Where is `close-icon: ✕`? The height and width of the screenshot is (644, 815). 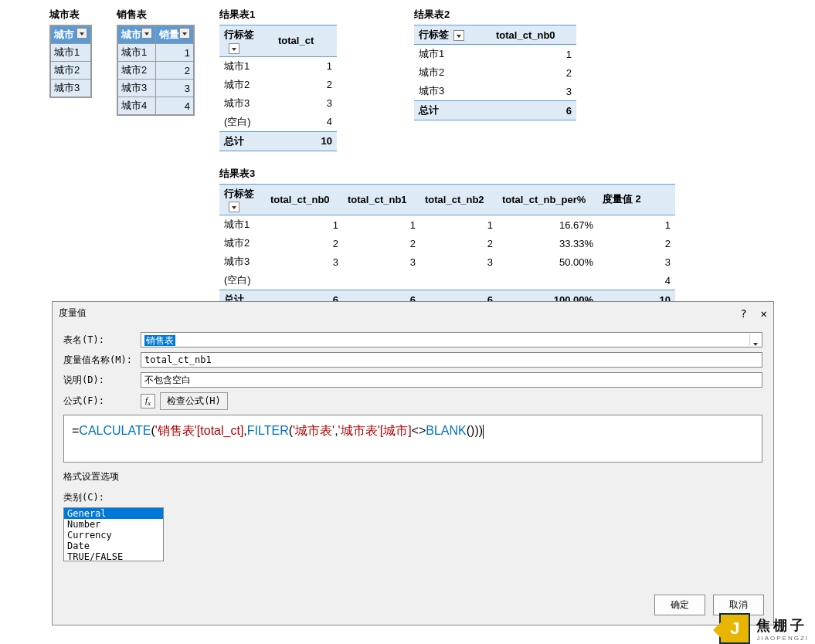 close-icon: ✕ is located at coordinates (764, 314).